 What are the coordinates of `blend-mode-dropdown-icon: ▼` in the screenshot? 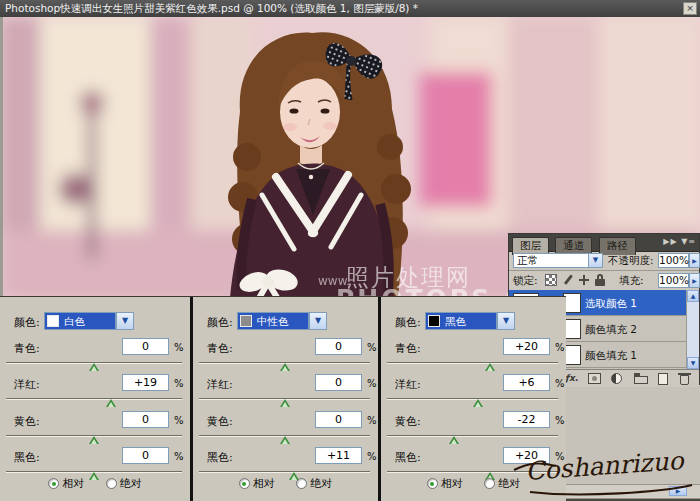 It's located at (596, 260).